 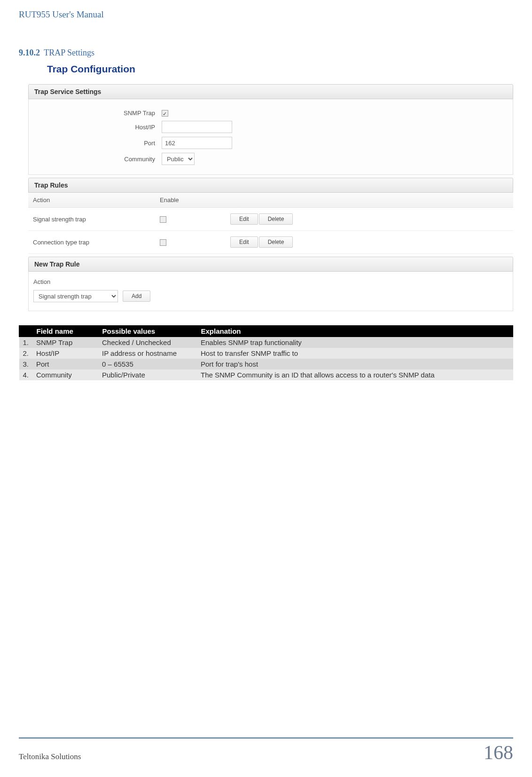 What do you see at coordinates (266, 375) in the screenshot?
I see `table-row: 4. Community Public/Private The SNMP Com…` at bounding box center [266, 375].